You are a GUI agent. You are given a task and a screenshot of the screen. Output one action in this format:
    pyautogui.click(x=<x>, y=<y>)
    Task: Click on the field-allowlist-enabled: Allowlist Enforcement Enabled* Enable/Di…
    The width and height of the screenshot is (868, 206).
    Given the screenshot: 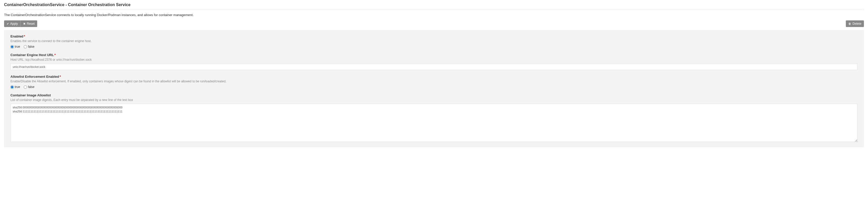 What is the action you would take?
    pyautogui.click(x=434, y=82)
    